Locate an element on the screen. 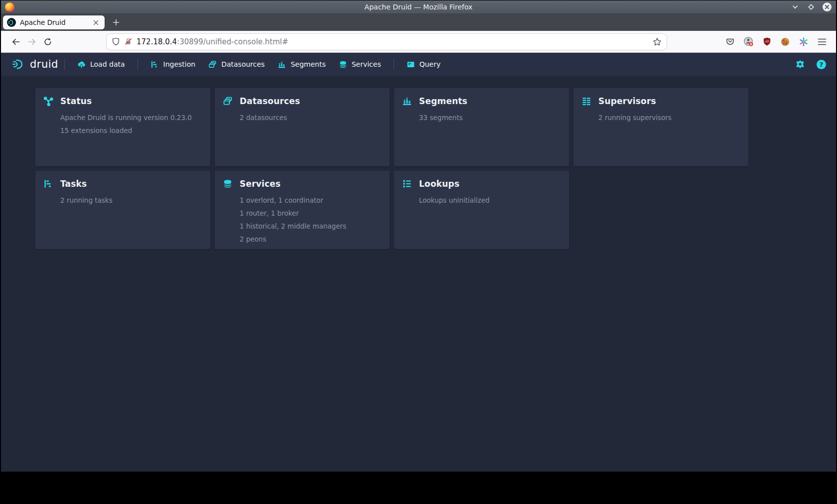 The image size is (837, 504). card-line: 1 historical, 2 middle managers is located at coordinates (311, 226).